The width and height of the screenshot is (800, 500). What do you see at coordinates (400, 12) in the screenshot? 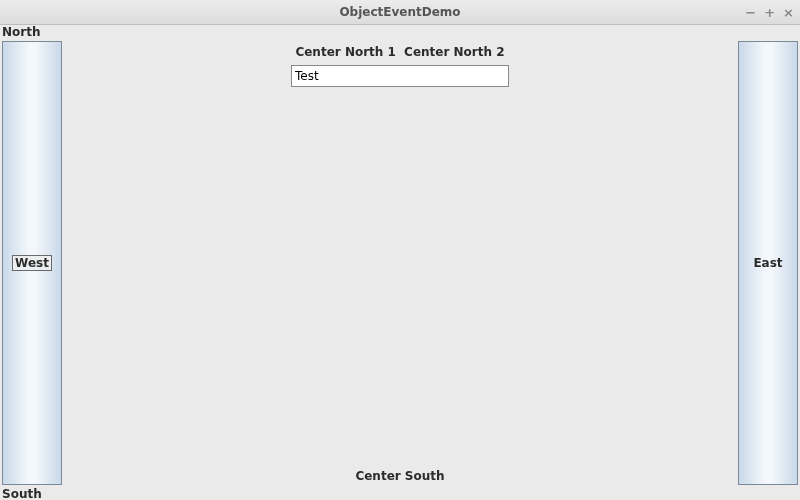
I see `window-title: ObjectEventDemo` at bounding box center [400, 12].